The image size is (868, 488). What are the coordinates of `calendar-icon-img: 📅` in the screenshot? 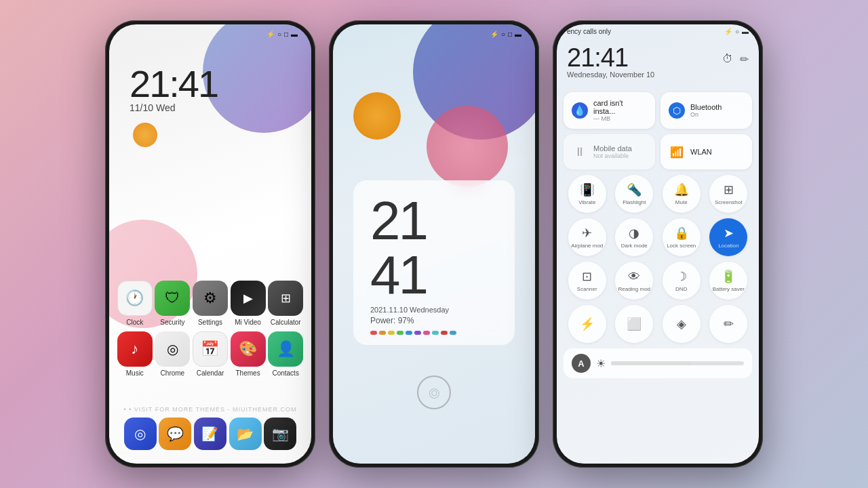 It's located at (210, 349).